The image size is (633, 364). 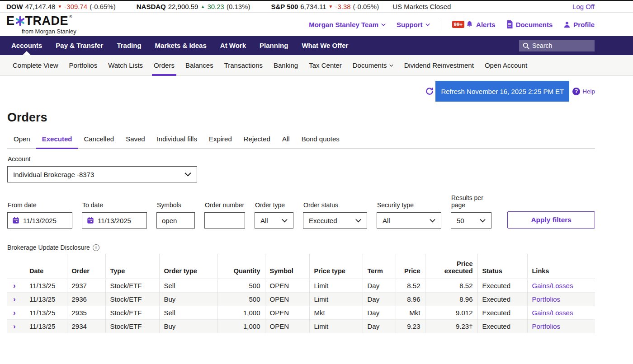 What do you see at coordinates (164, 65) in the screenshot?
I see `subnav-item-orders: Orders` at bounding box center [164, 65].